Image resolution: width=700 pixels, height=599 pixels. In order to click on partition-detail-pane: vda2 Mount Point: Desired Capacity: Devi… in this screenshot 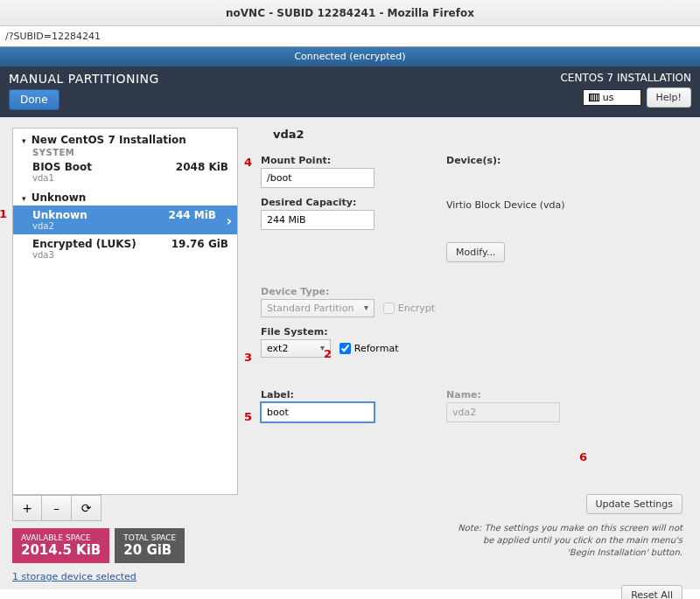, I will do `click(471, 142)`.